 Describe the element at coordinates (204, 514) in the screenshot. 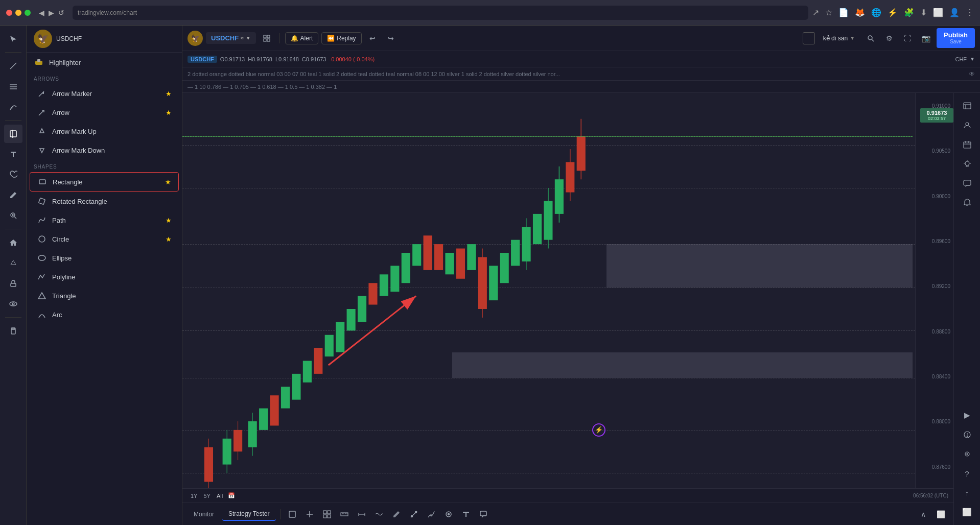

I see `tab-monitor: Monitor` at that location.